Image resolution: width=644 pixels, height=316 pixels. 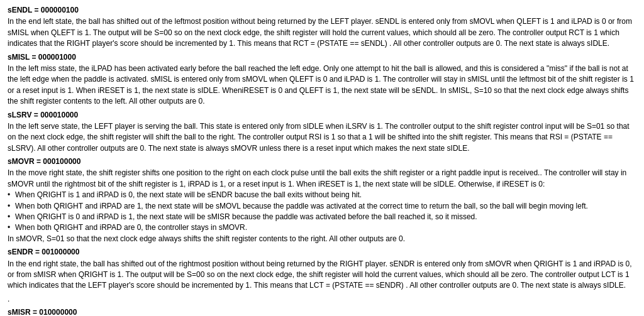 What do you see at coordinates (322, 312) in the screenshot?
I see `smisr-header: sMISR = 010000000` at bounding box center [322, 312].